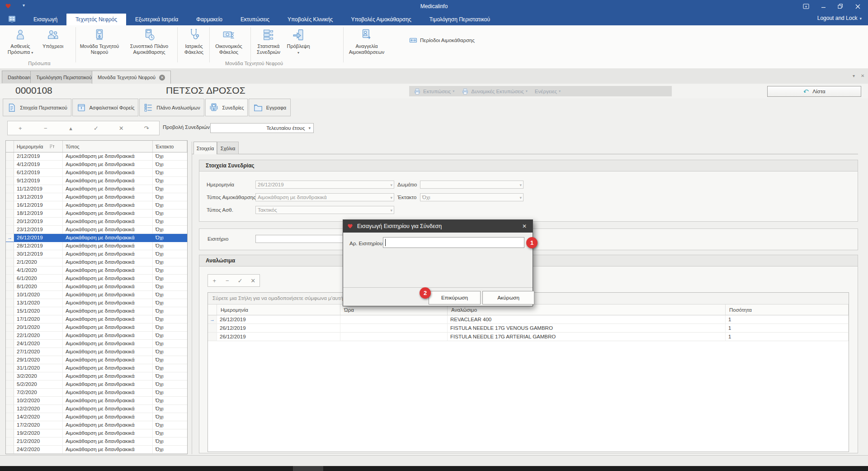 The width and height of the screenshot is (868, 471). What do you see at coordinates (97, 425) in the screenshot?
I see `session-row: 17/2/2020Αιμοκάθαρση με διτανθρακικάΌχι` at bounding box center [97, 425].